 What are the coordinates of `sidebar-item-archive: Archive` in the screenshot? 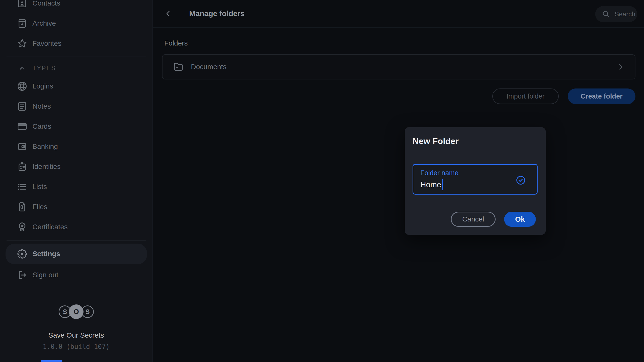 It's located at (76, 23).